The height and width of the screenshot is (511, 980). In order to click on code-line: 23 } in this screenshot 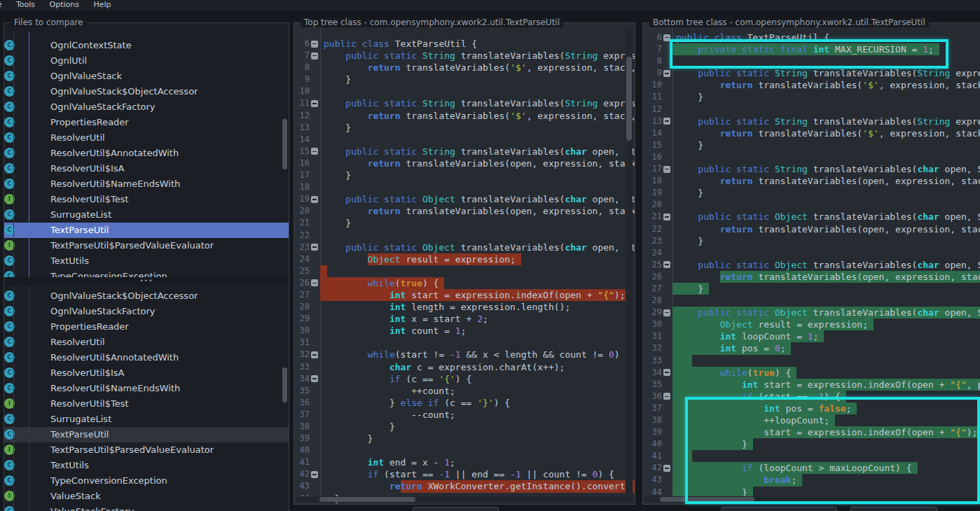, I will do `click(811, 241)`.